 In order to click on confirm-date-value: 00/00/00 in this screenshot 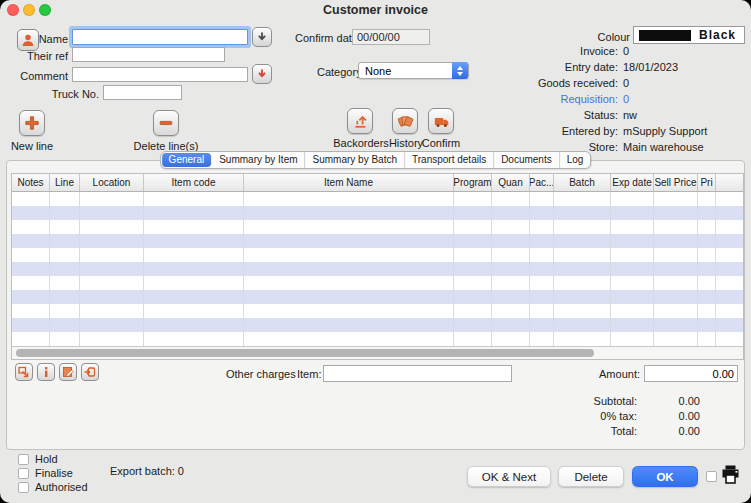, I will do `click(391, 37)`.